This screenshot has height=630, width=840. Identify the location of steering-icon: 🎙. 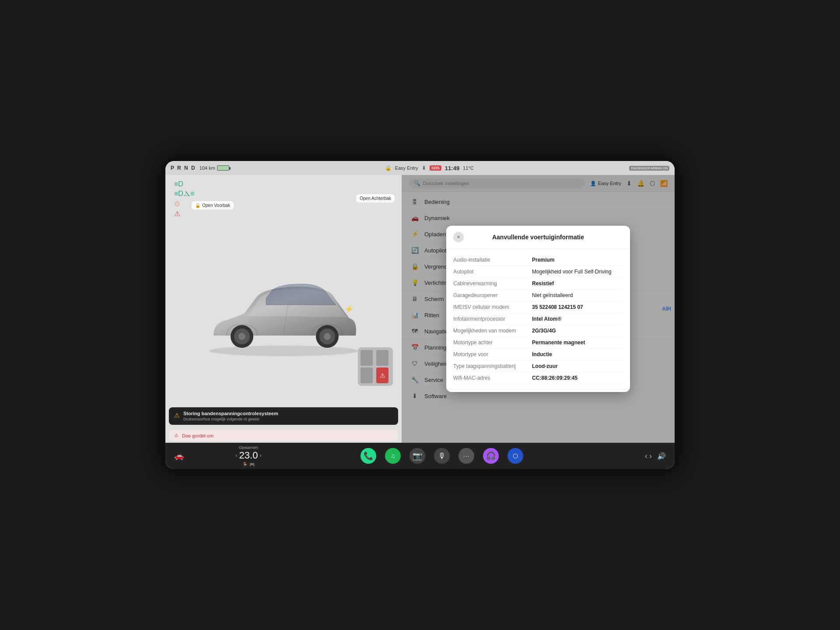
(442, 456).